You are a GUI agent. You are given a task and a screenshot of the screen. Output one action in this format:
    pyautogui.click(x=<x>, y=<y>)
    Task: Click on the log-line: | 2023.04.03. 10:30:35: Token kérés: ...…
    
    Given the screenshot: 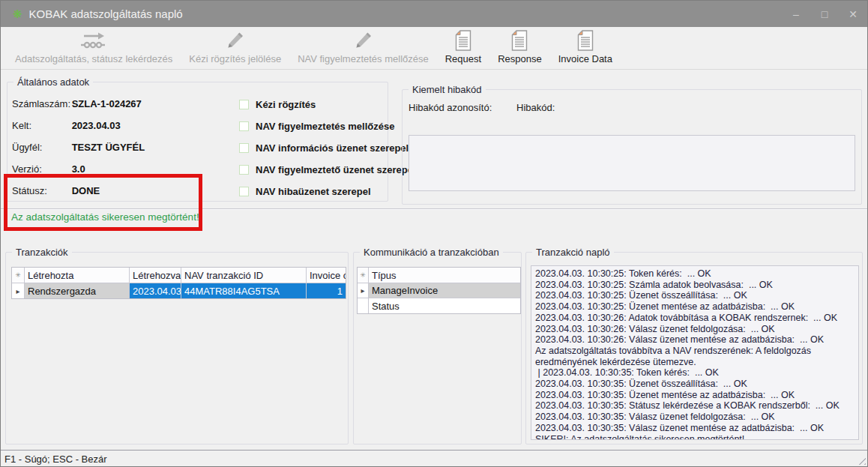 What is the action you would take?
    pyautogui.click(x=695, y=373)
    